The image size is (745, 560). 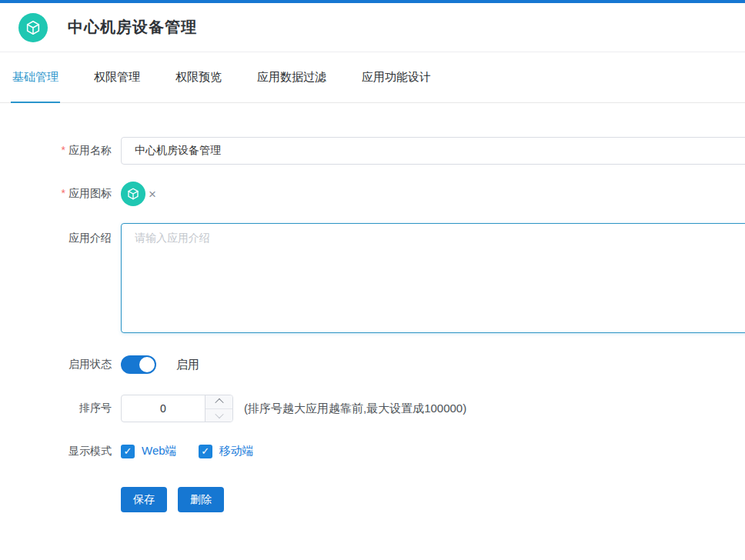 What do you see at coordinates (201, 500) in the screenshot?
I see `delete-button: 删除` at bounding box center [201, 500].